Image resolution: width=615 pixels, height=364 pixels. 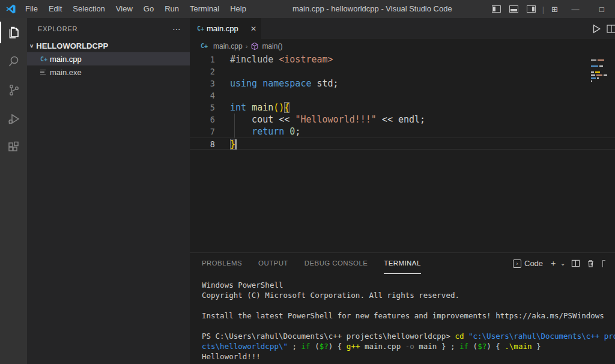 What do you see at coordinates (204, 9) in the screenshot?
I see `menu-terminal: Terminal` at bounding box center [204, 9].